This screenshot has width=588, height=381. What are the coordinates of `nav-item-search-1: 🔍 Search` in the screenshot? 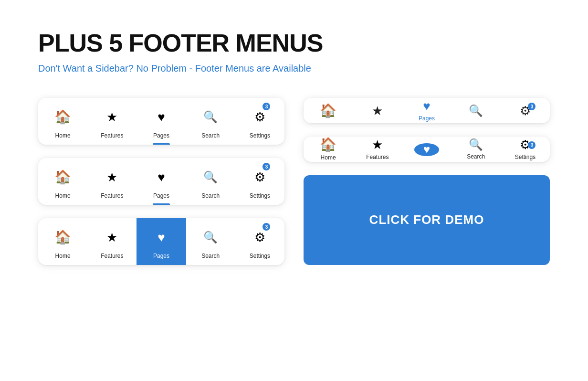 It's located at (211, 121).